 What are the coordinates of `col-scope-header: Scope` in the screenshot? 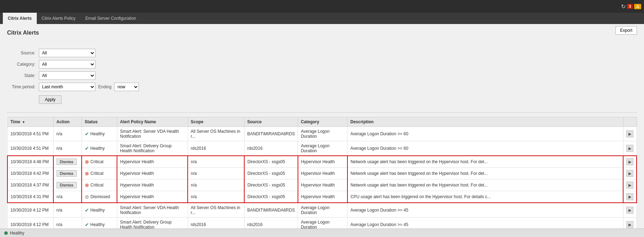 It's located at (216, 122).